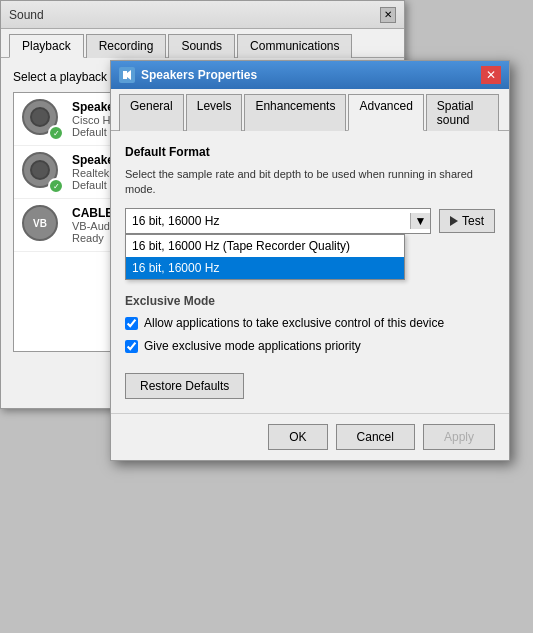  I want to click on device-badge-speakers: ✓, so click(56, 133).